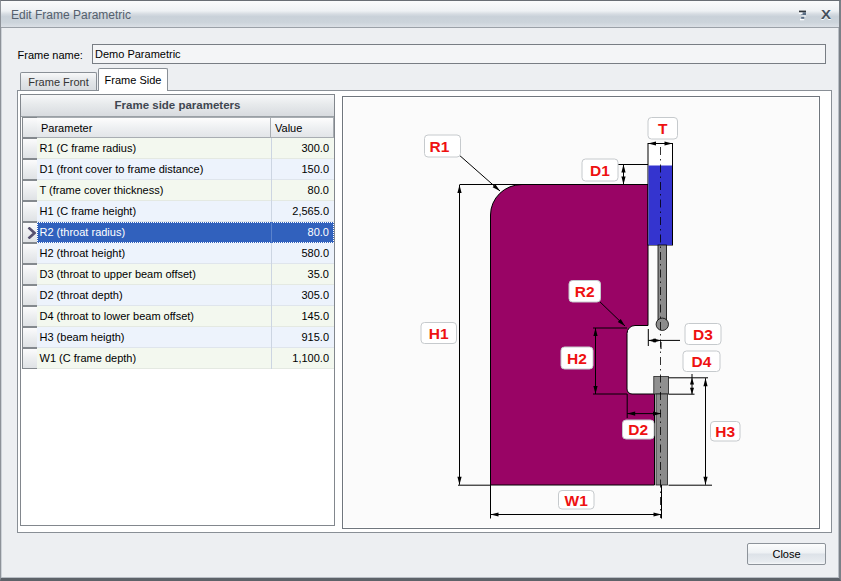 The image size is (841, 581). I want to click on svg-text: H3, so click(725, 432).